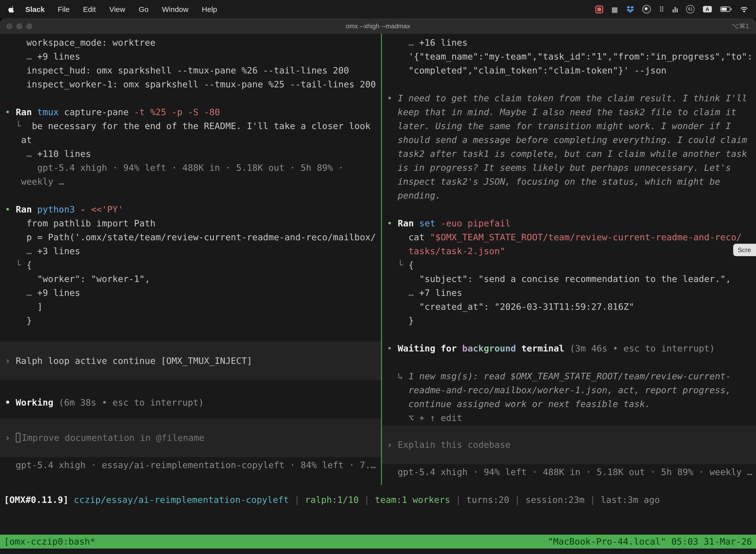  I want to click on terminal-line: … +16 lines, so click(569, 43).